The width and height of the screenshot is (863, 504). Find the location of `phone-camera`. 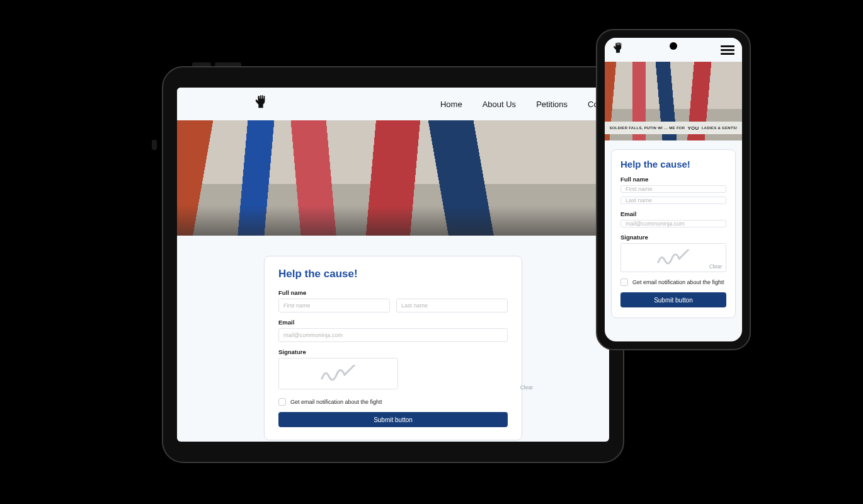

phone-camera is located at coordinates (673, 46).